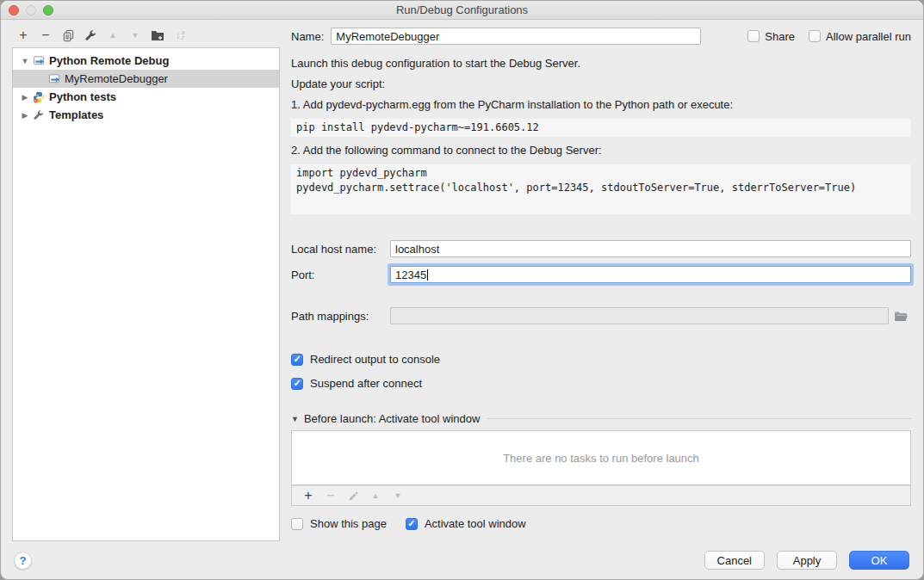  Describe the element at coordinates (366, 384) in the screenshot. I see `suspend-after-connect-label: Suspend after connect` at that location.